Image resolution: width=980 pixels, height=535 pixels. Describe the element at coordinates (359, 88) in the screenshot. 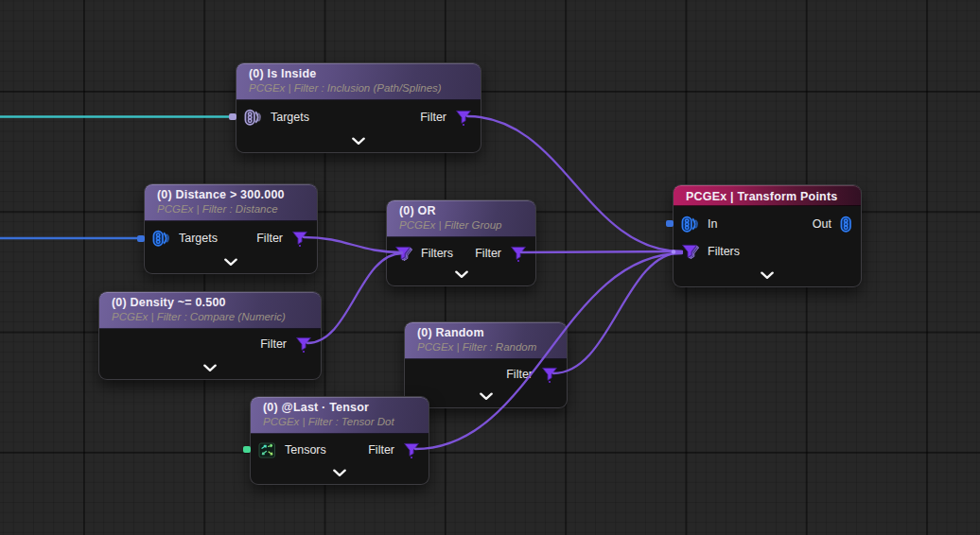

I see `node-subtitle: PCGEx | Filter : Inclusion (Path/Splines…` at that location.